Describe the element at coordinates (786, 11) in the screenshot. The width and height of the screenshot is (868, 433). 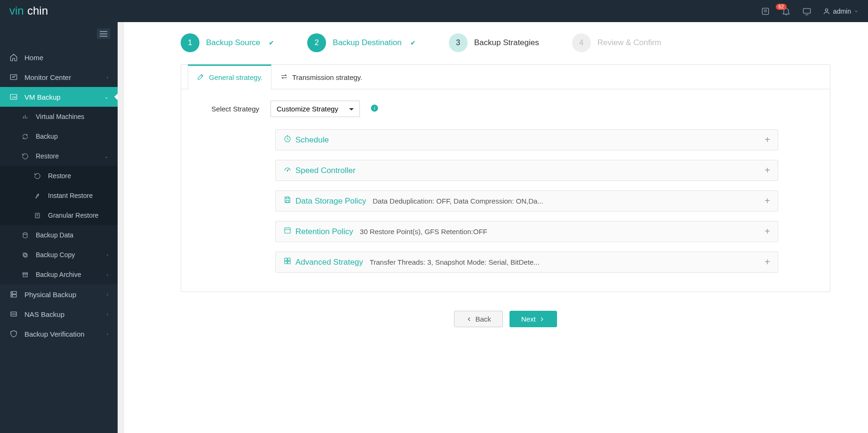
I see `bell-icon: 62` at that location.